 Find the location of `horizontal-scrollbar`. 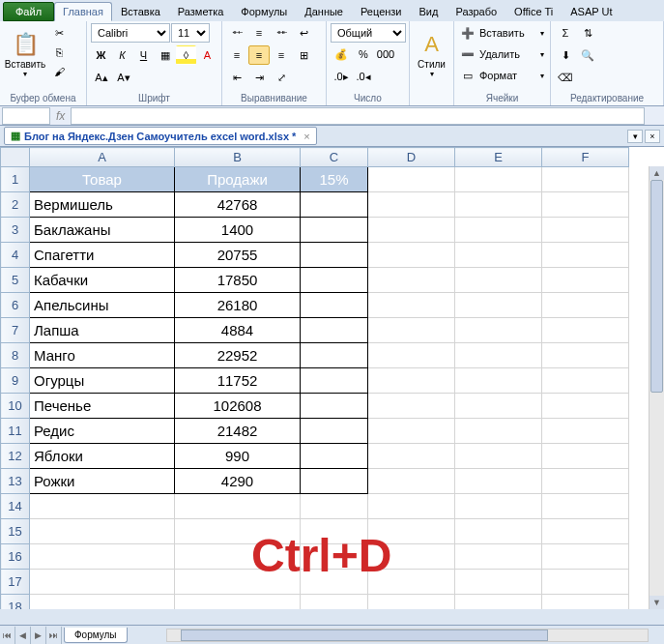

horizontal-scrollbar is located at coordinates (408, 635).